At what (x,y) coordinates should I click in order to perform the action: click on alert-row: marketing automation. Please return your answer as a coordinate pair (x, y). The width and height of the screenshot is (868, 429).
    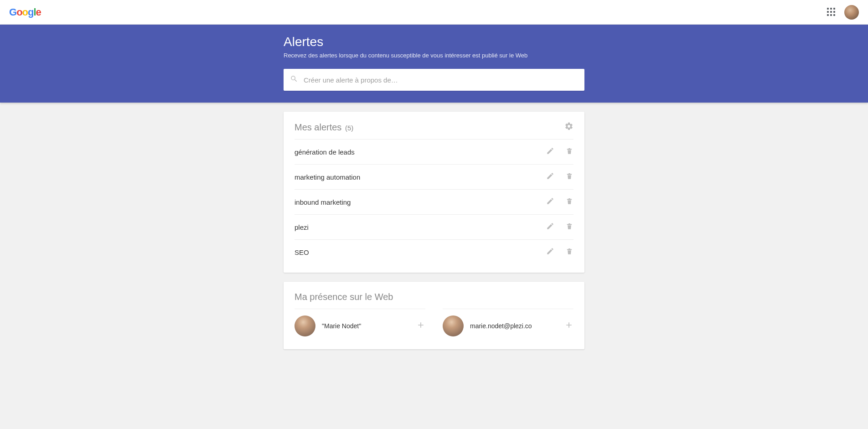
    Looking at the image, I should click on (434, 177).